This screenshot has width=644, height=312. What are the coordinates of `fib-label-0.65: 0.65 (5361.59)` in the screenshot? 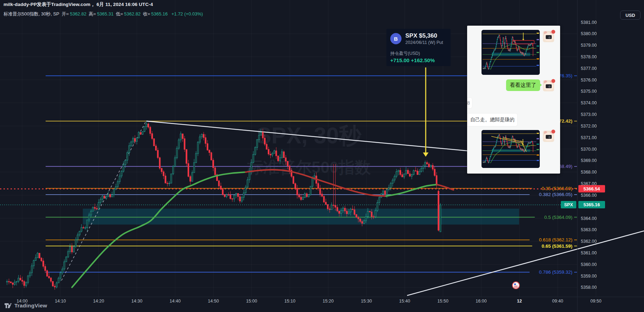 It's located at (557, 246).